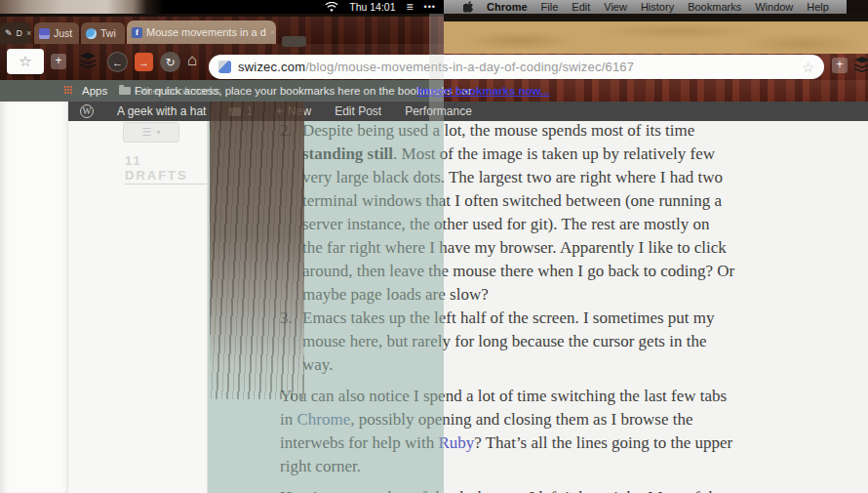  Describe the element at coordinates (59, 62) in the screenshot. I see `new-tab-button: +` at that location.